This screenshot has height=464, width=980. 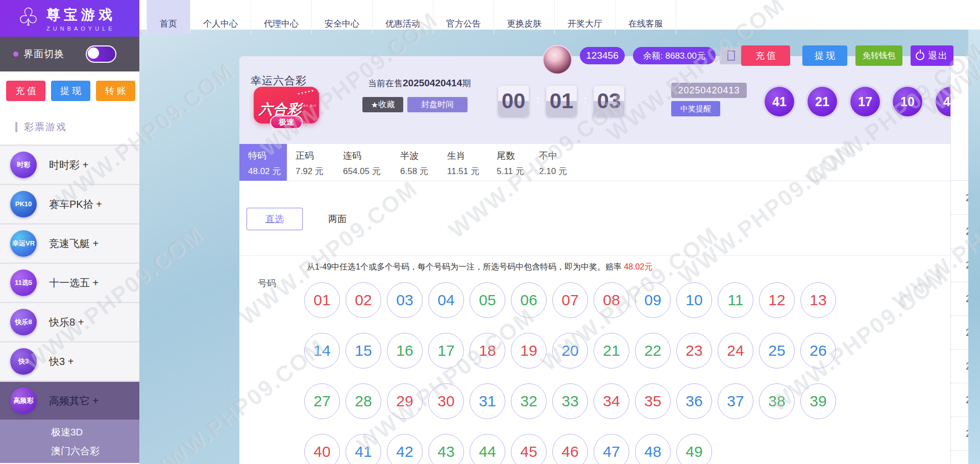 What do you see at coordinates (736, 351) in the screenshot?
I see `number-ball-24: 24` at bounding box center [736, 351].